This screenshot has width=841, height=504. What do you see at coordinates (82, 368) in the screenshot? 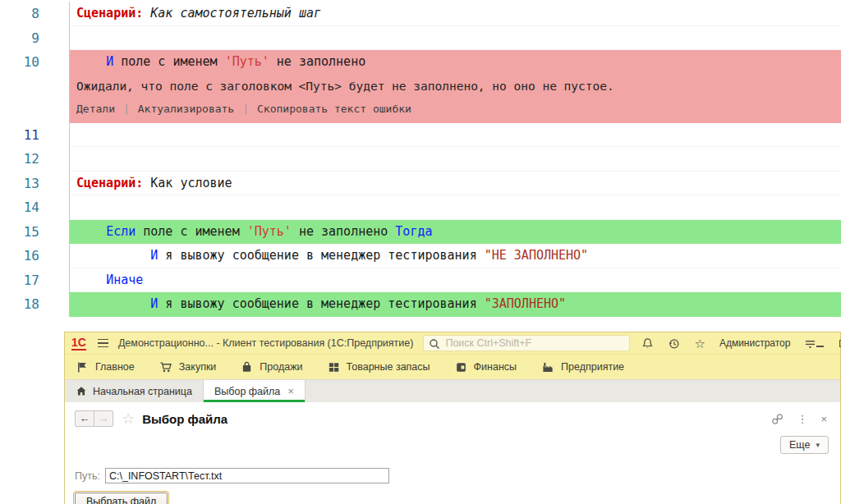
I see `flag-icon` at bounding box center [82, 368].